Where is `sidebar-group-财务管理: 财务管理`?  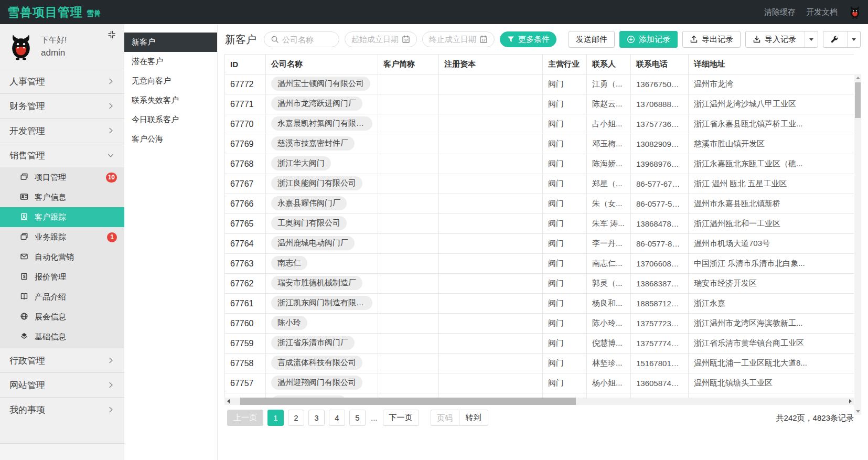 sidebar-group-财务管理: 财务管理 is located at coordinates (62, 106).